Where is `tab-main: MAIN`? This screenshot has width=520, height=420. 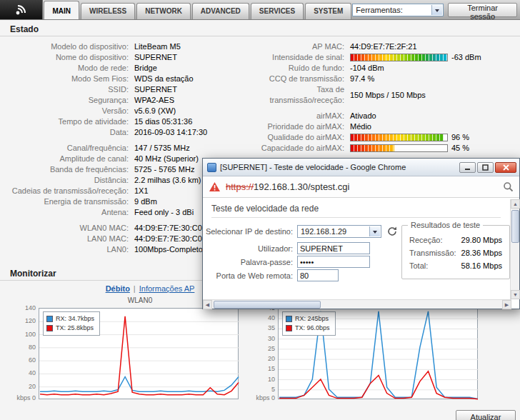
tab-main: MAIN is located at coordinates (61, 10).